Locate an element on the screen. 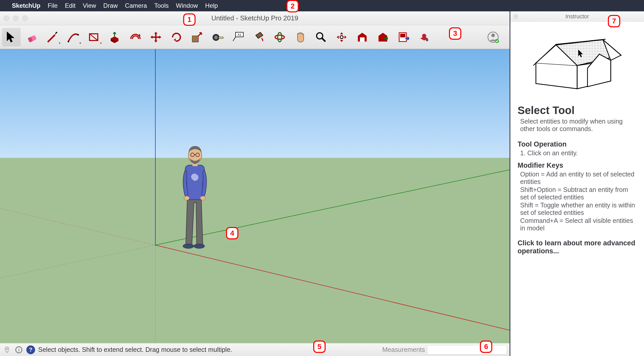 The width and height of the screenshot is (644, 356). window-close-button is located at coordinates (6, 18).